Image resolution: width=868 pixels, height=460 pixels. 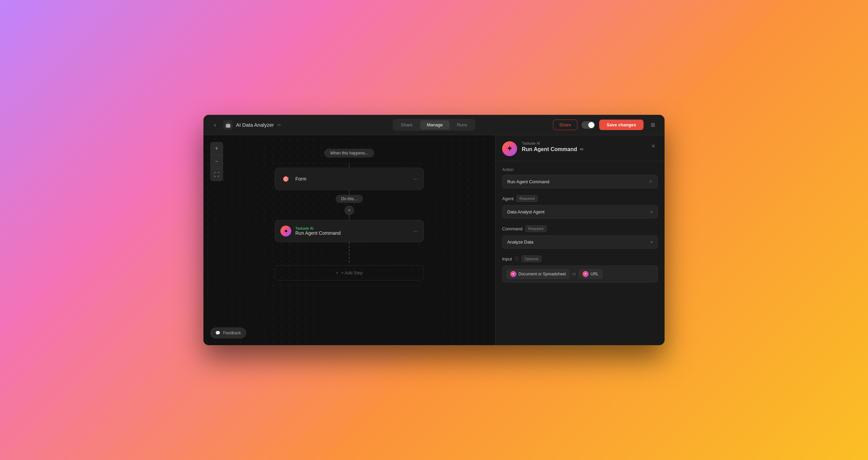 What do you see at coordinates (510, 149) in the screenshot?
I see `panel-taskade-icon: ✦` at bounding box center [510, 149].